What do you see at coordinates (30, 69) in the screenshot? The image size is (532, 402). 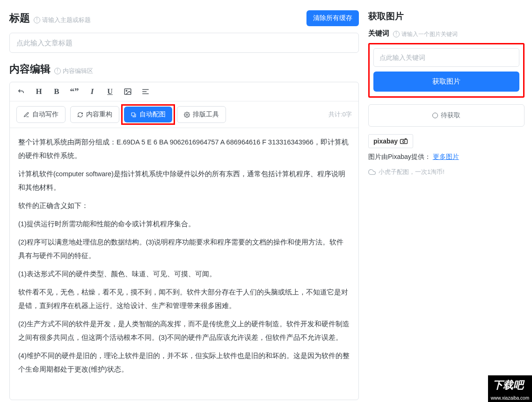 I see `content-label: 内容编辑` at bounding box center [30, 69].